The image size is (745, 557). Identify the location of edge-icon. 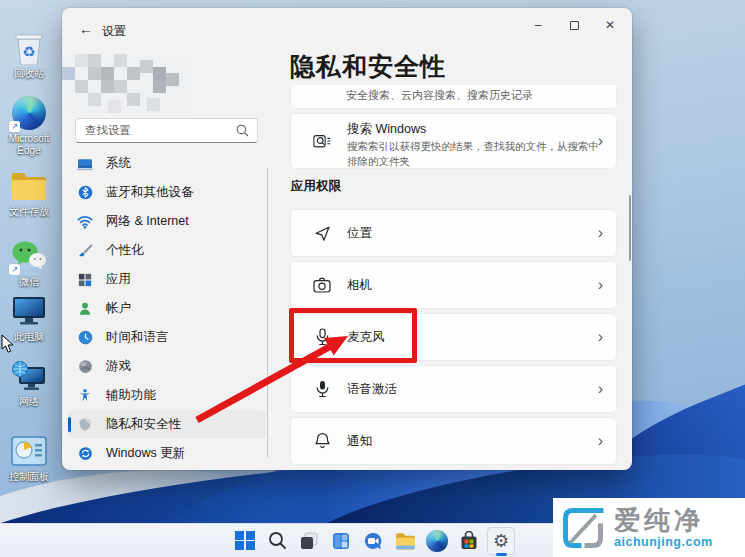
(437, 541).